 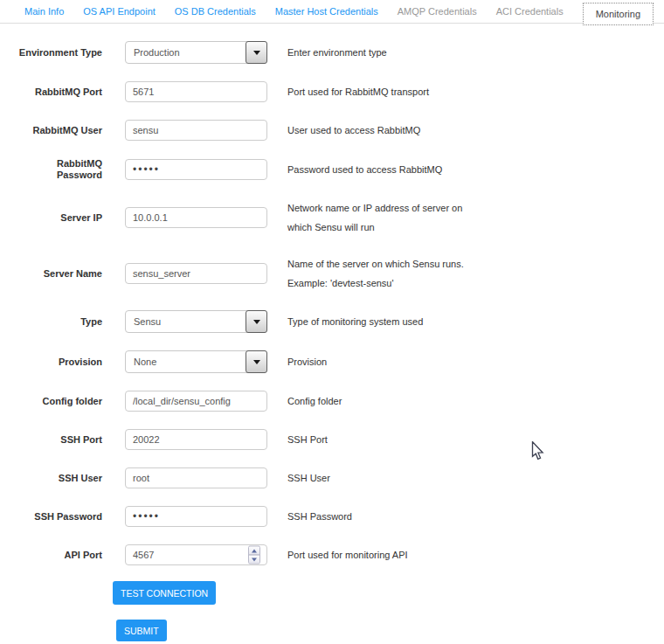 I want to click on ssh-user-help: SSH User, so click(x=387, y=478).